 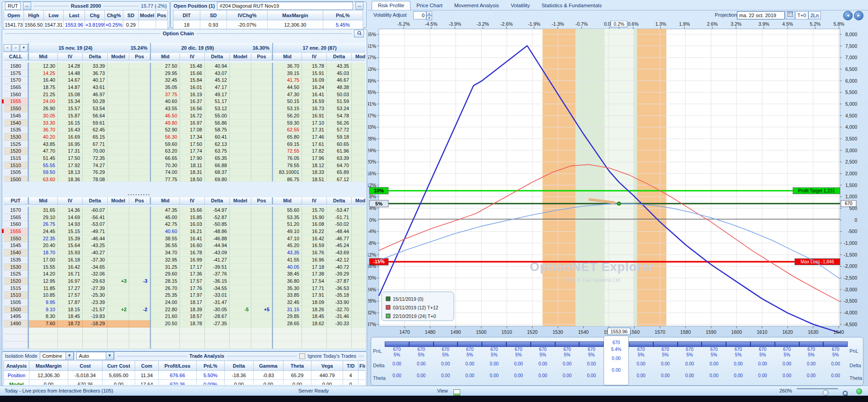 What do you see at coordinates (790, 15) in the screenshot?
I see `calendar-icon` at bounding box center [790, 15].